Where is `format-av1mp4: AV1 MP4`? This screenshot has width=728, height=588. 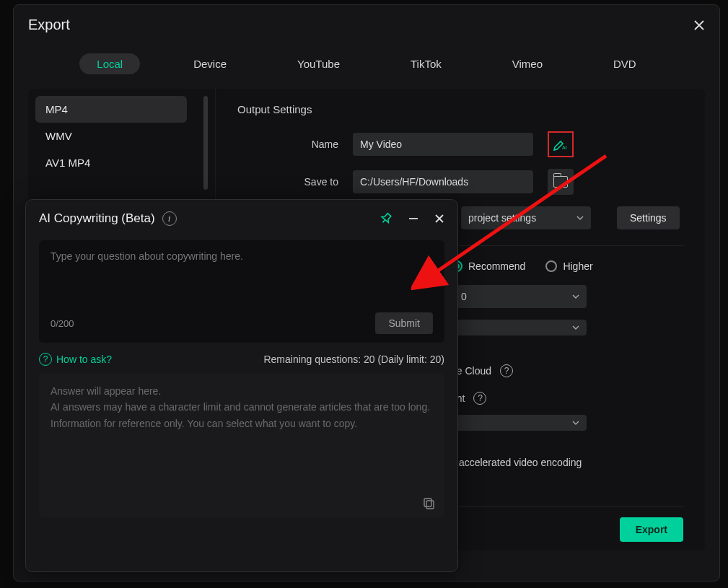 format-av1mp4: AV1 MP4 is located at coordinates (111, 163).